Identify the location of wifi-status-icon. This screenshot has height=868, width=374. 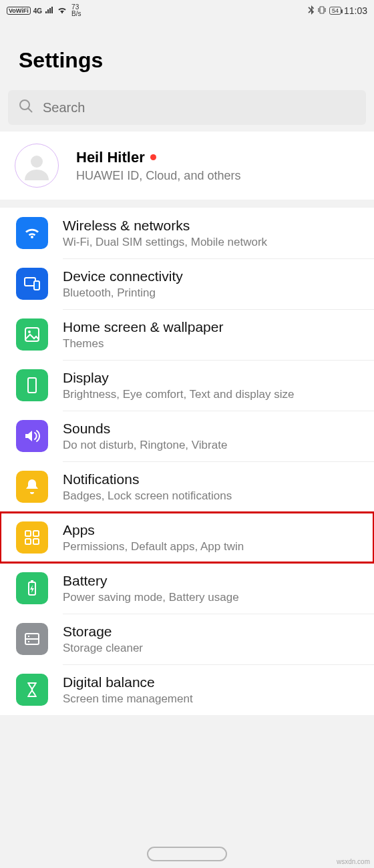
(62, 11).